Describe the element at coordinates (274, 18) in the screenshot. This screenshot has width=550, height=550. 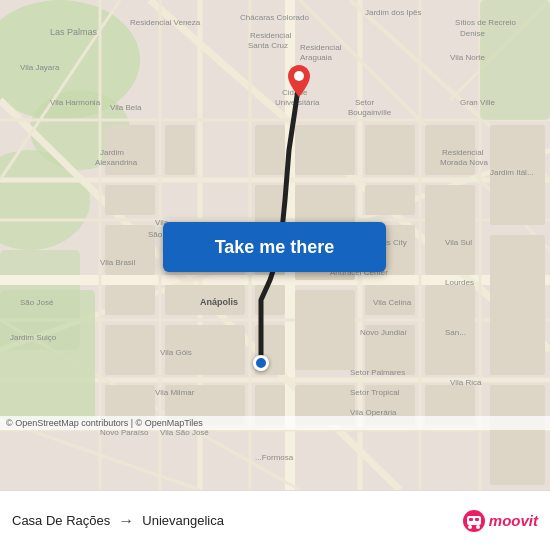
I see `svg-text: Chácaras Colorado` at that location.